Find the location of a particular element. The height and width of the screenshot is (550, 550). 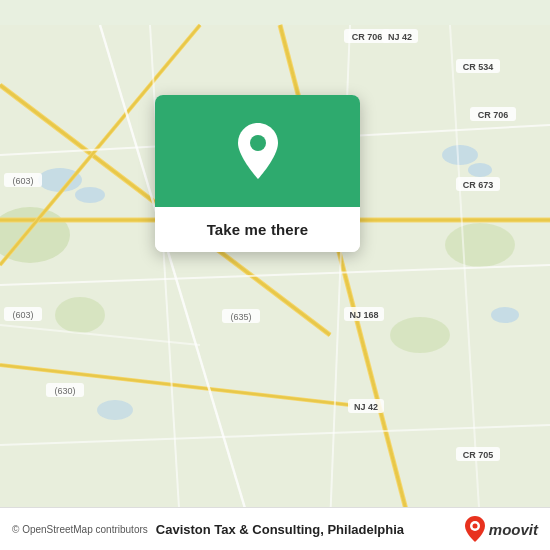

moovit-text: moovit is located at coordinates (514, 530).